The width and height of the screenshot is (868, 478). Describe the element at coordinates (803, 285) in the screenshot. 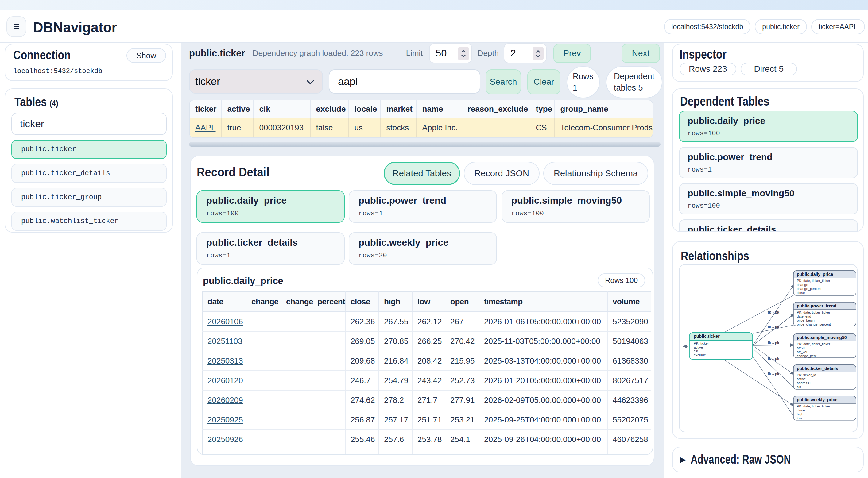

I see `svg-text: change` at that location.